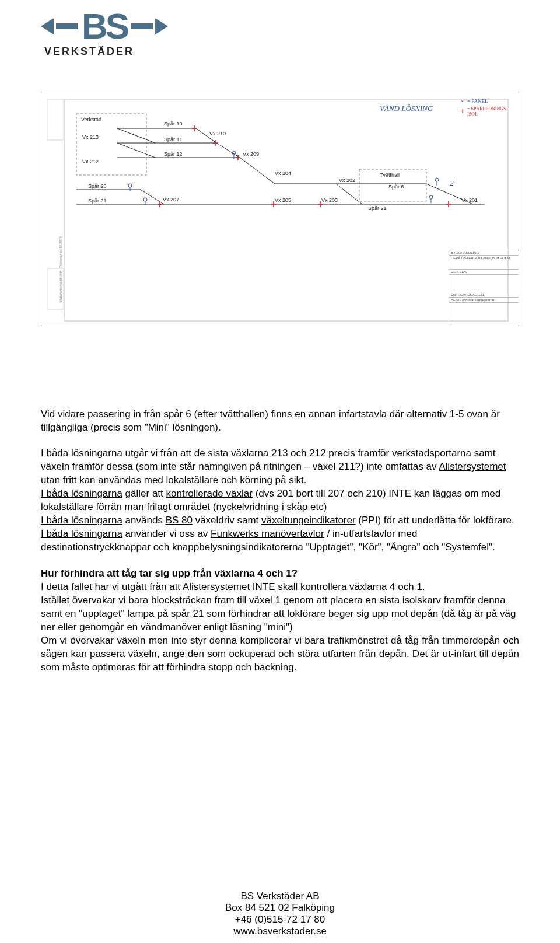  I want to click on footer-address: Box 84 521 02 Falköping, so click(280, 908).